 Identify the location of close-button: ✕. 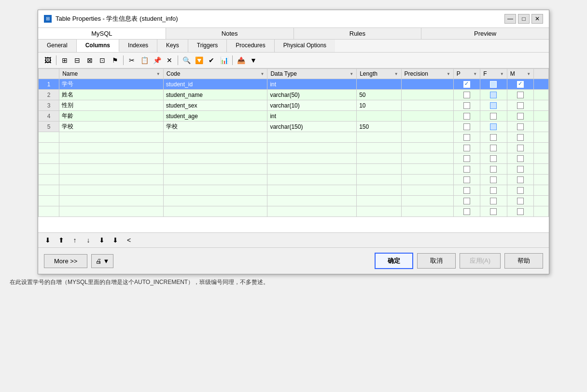
(537, 19).